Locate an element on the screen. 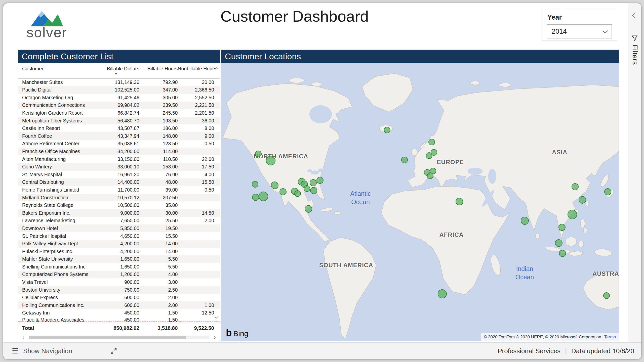 The height and width of the screenshot is (362, 644). hamburger-icon: ☰ is located at coordinates (15, 351).